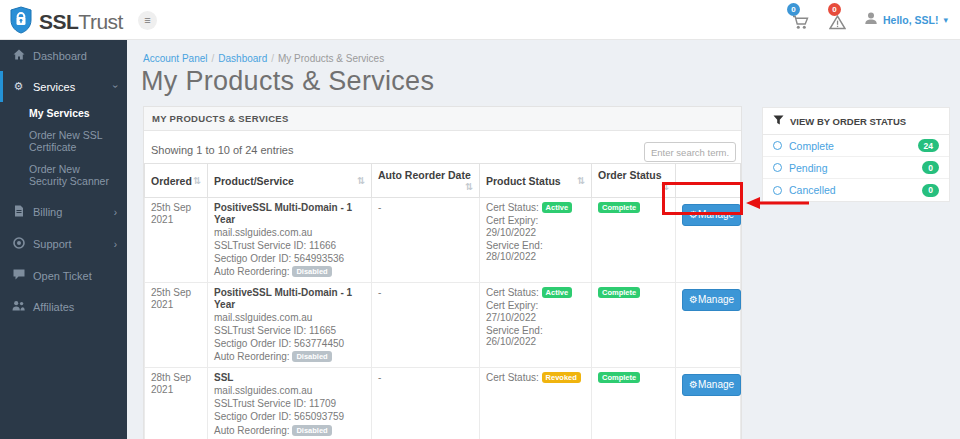  What do you see at coordinates (837, 20) in the screenshot?
I see `alerts-button: 0` at bounding box center [837, 20].